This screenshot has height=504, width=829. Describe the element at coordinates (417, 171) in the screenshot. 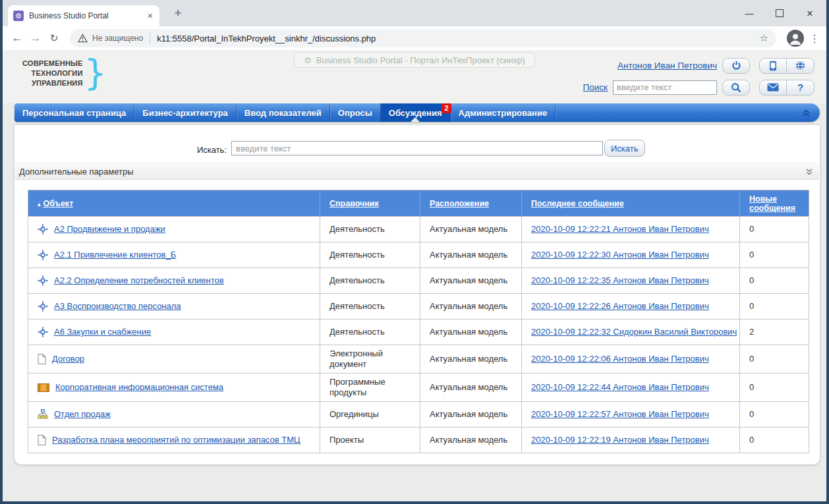

I see `additional-params-bar: Дополнительные параметры` at that location.